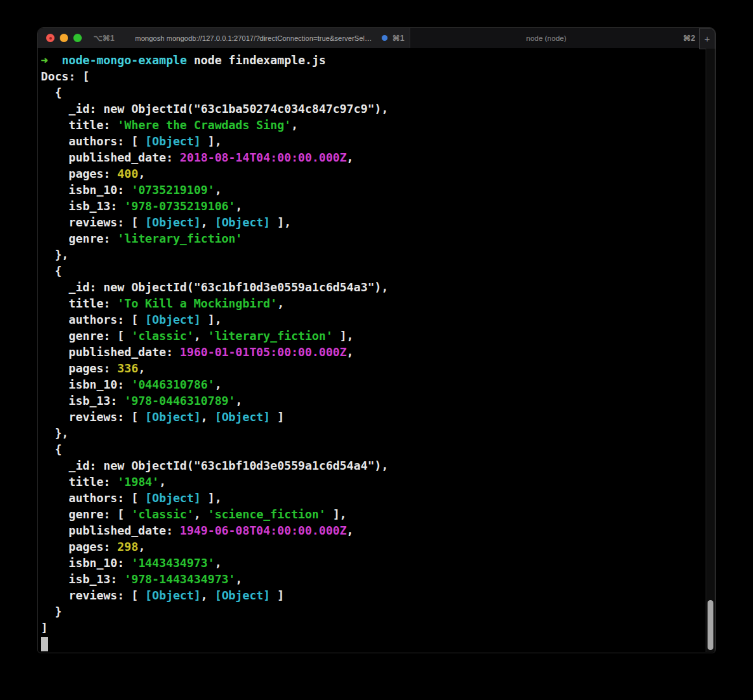 The image size is (753, 700). What do you see at coordinates (373, 239) in the screenshot?
I see `terminal-line: genre: 'literary_fiction'` at bounding box center [373, 239].